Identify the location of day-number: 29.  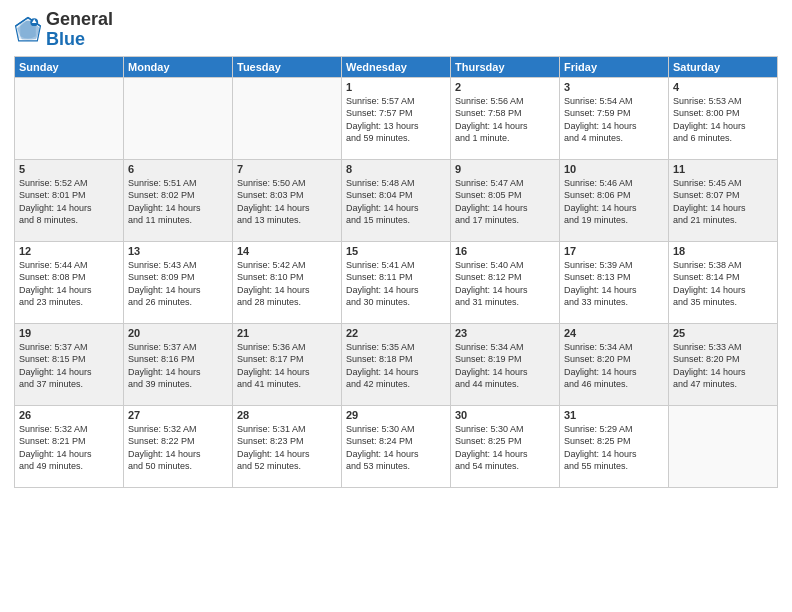
(396, 415).